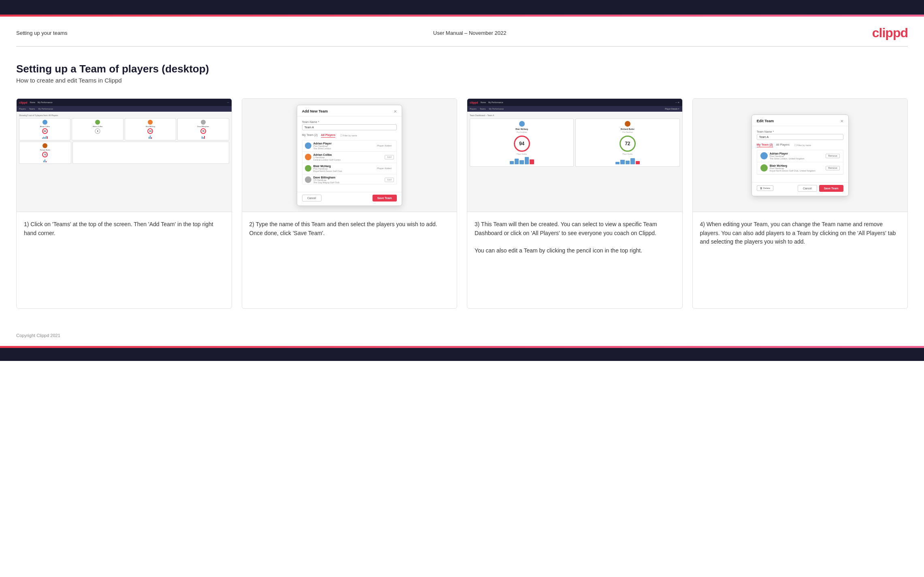  Describe the element at coordinates (124, 260) in the screenshot. I see `card-1-text: 1) Click on 'Teams' at the top of the sc…` at that location.